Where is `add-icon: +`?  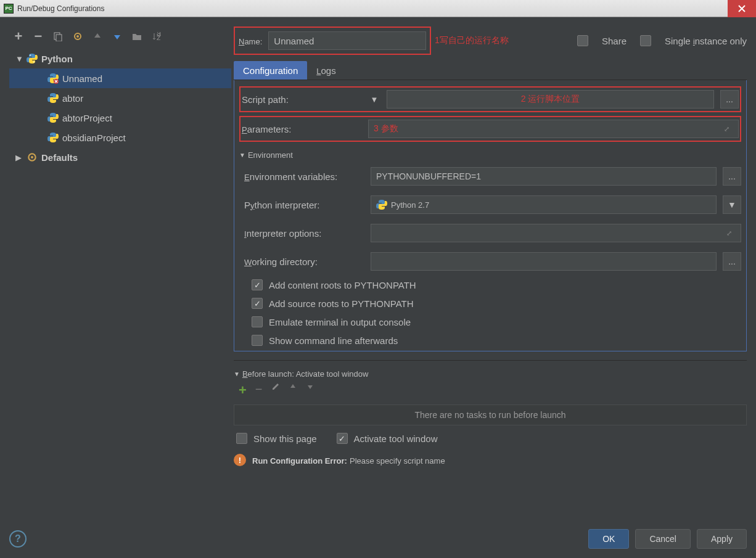 add-icon: + is located at coordinates (18, 36).